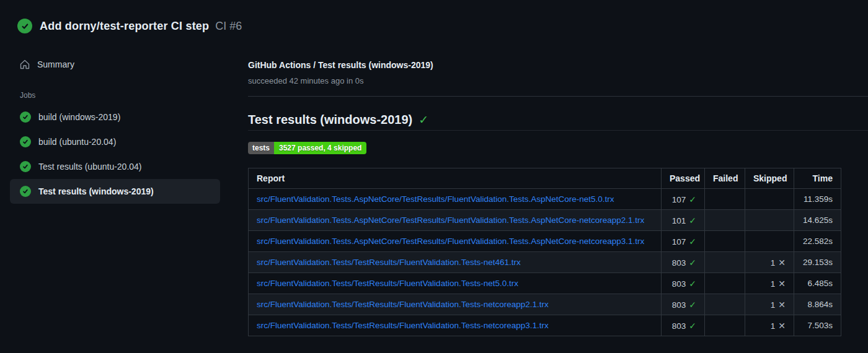 The height and width of the screenshot is (353, 868). Describe the element at coordinates (341, 65) in the screenshot. I see `check-run-title: GitHub Actions / Test results (windows-2…` at that location.